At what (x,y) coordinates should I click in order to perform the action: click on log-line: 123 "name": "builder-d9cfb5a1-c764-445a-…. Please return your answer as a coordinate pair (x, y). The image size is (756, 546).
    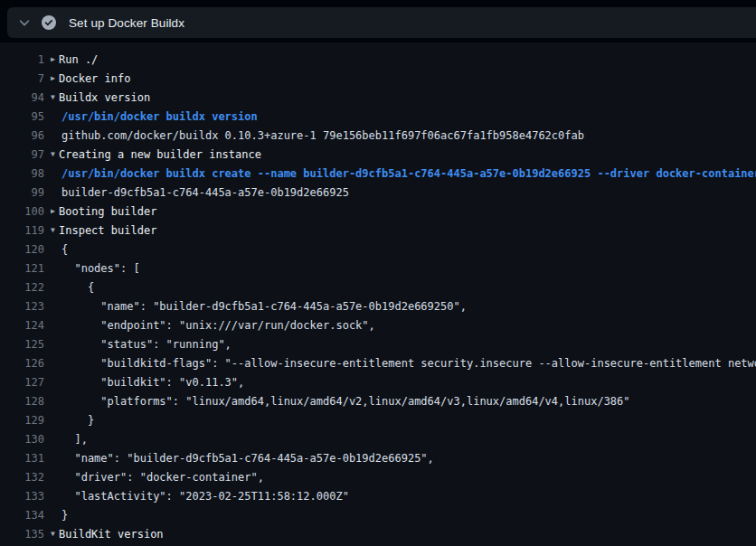
    Looking at the image, I should click on (378, 306).